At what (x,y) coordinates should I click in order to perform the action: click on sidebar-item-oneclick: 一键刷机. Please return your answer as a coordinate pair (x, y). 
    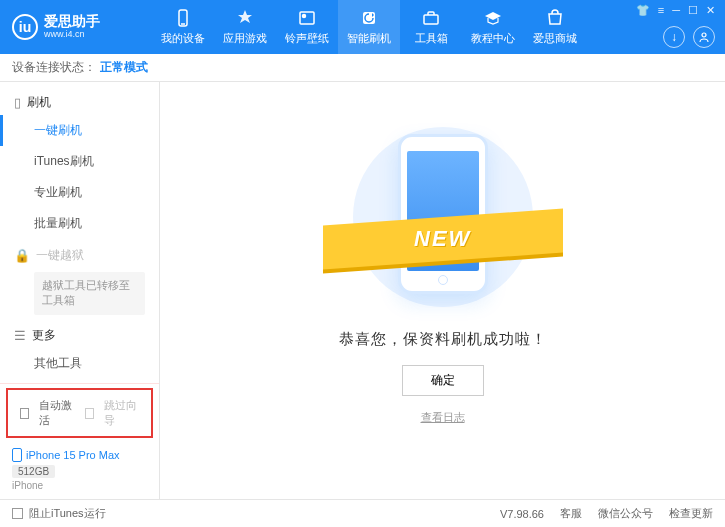
    Looking at the image, I should click on (80, 130).